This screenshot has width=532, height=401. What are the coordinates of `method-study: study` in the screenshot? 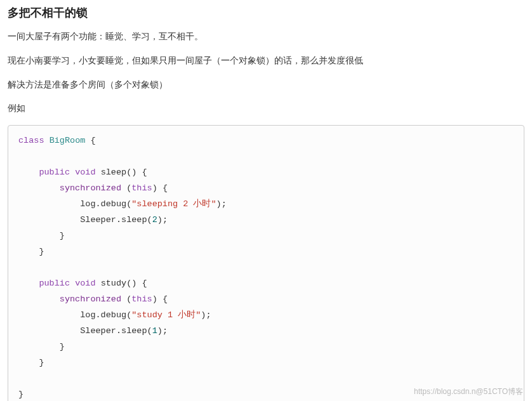 It's located at (114, 283).